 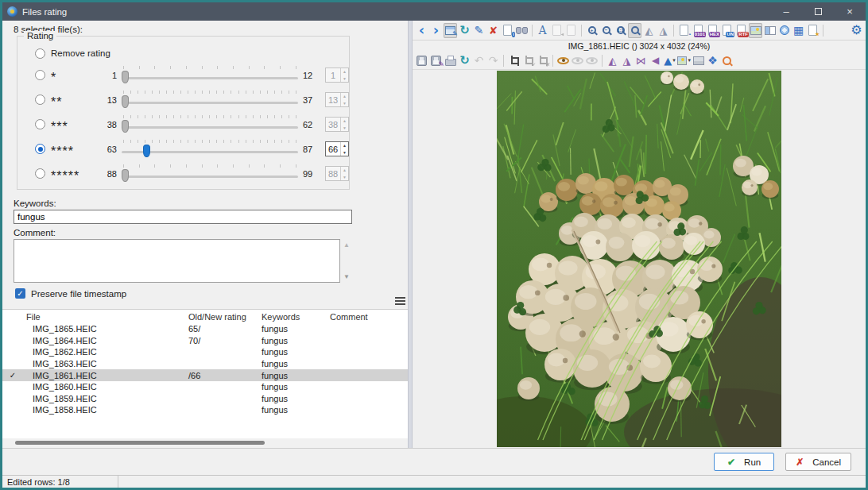 I want to click on previous-image-icon: ‹, so click(x=421, y=30).